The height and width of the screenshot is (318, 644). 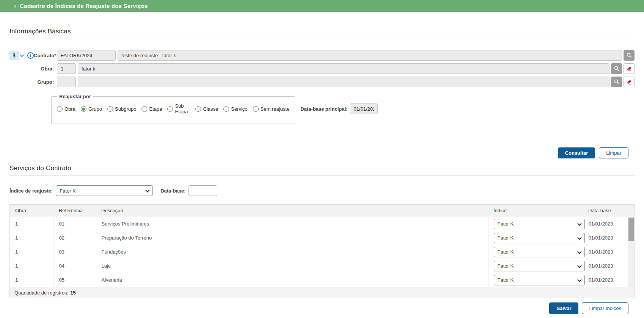 I want to click on scrollbar-thumb, so click(x=631, y=229).